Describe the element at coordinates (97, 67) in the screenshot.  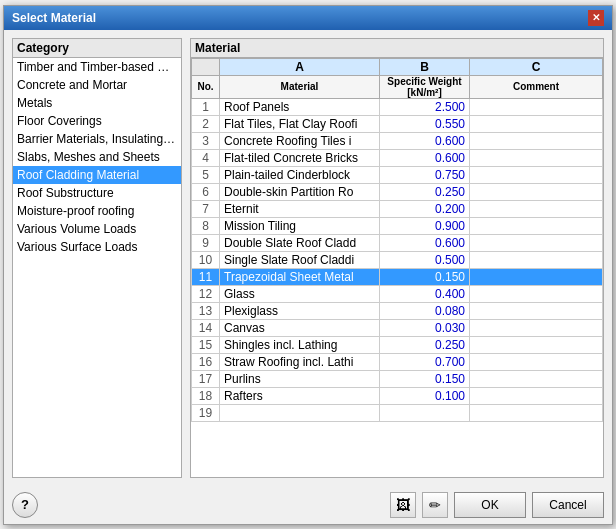
I see `category-item-timber: Timber and Timber-based Mater` at that location.